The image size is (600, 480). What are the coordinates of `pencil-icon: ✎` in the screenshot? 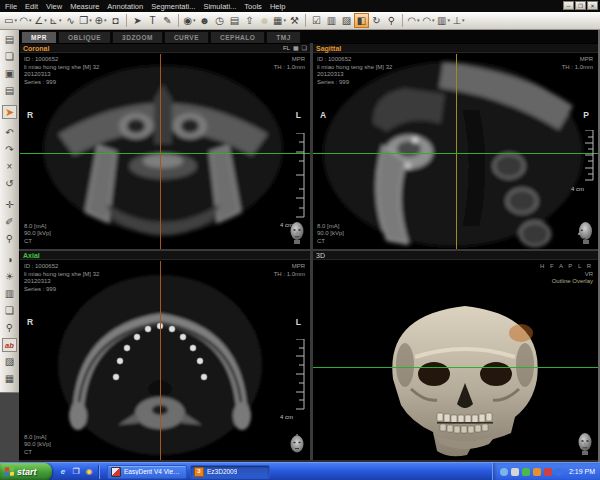 It's located at (168, 20).